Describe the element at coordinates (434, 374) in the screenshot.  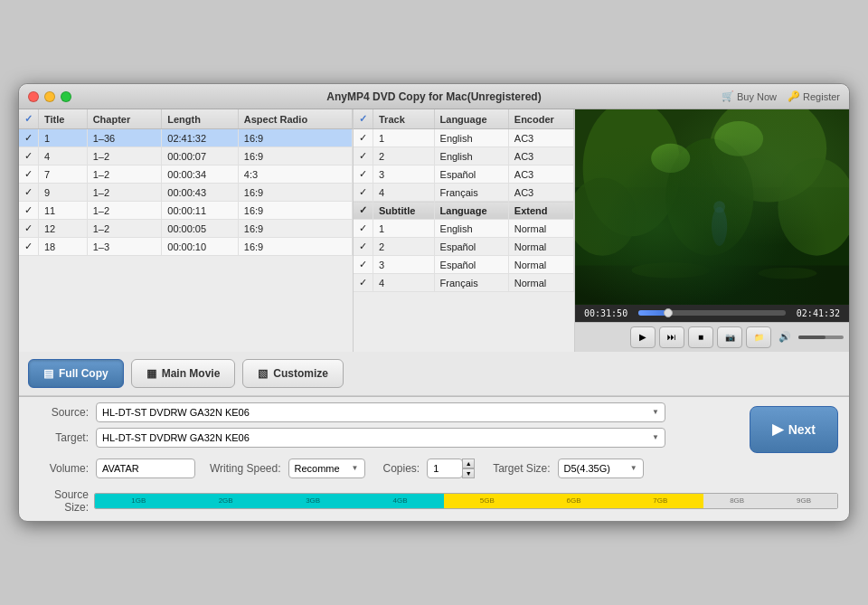
I see `copy-modes-bar: ▤ Full Copy ▦ Main Movie ▧ Customize` at that location.